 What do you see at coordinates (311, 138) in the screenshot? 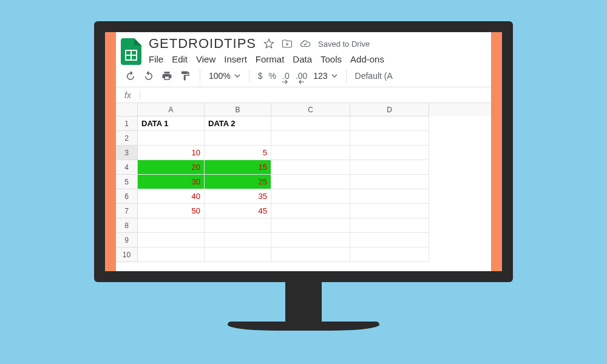
I see `cell-C2` at bounding box center [311, 138].